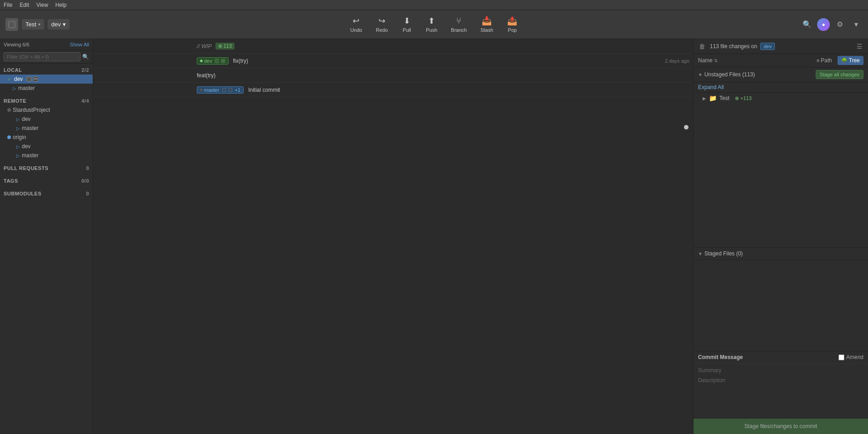 This screenshot has width=868, height=434. What do you see at coordinates (42, 57) in the screenshot?
I see `filter-input` at bounding box center [42, 57].